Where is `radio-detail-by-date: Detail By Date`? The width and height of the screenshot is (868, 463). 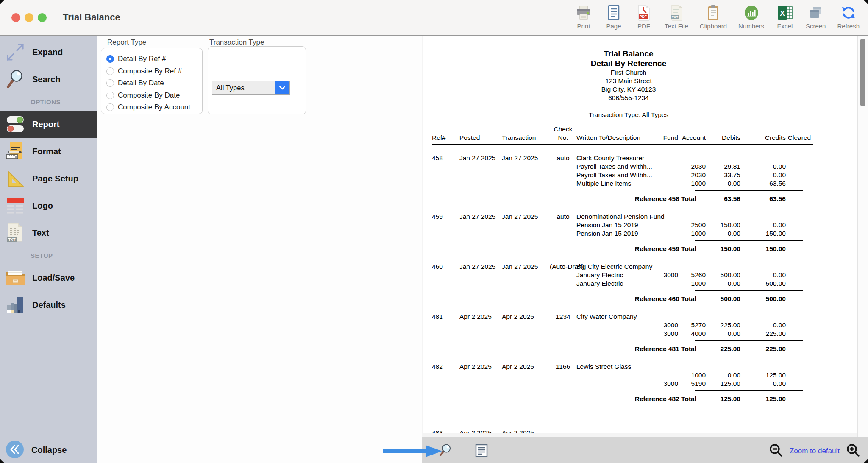 radio-detail-by-date: Detail By Date is located at coordinates (152, 83).